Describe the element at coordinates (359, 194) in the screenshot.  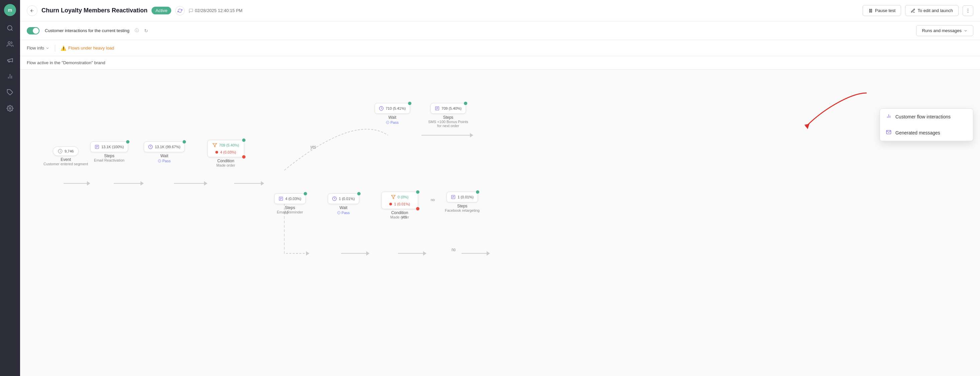
I see `wait3-badge` at that location.